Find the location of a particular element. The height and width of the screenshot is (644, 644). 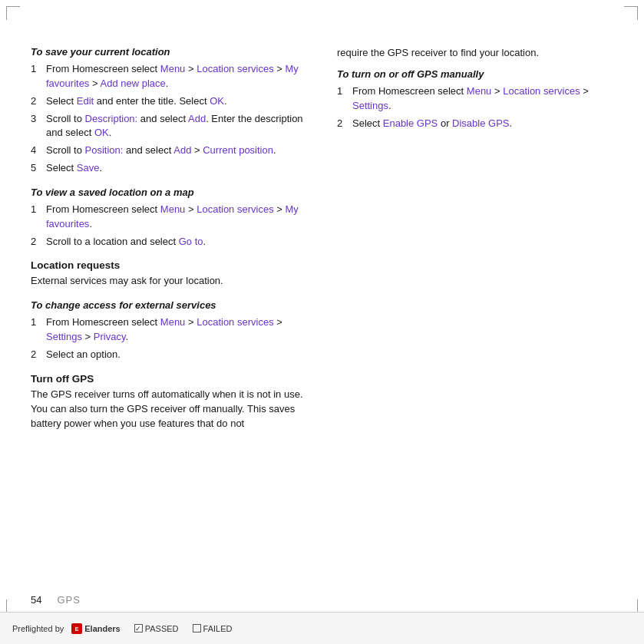

body-location-requests: External services may ask for your locat… is located at coordinates (172, 281).